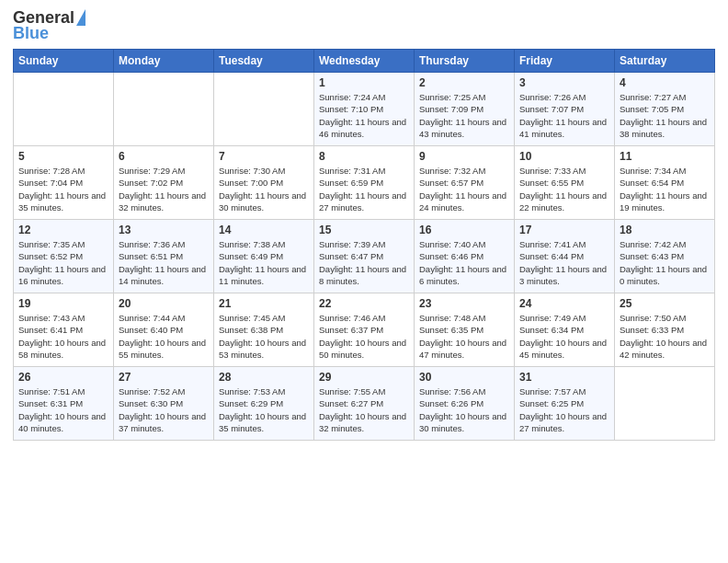 This screenshot has height=563, width=728. What do you see at coordinates (265, 330) in the screenshot?
I see `day-cell: 21Sunrise: 7:45 AMSunset: 6:38 PMDayligh…` at bounding box center [265, 330].